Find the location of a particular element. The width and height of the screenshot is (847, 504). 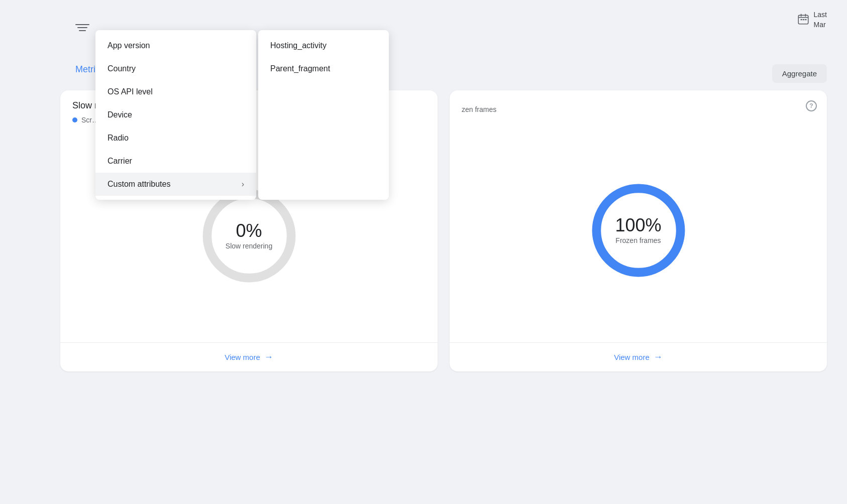

card-footer-slow: View more → is located at coordinates (249, 357).